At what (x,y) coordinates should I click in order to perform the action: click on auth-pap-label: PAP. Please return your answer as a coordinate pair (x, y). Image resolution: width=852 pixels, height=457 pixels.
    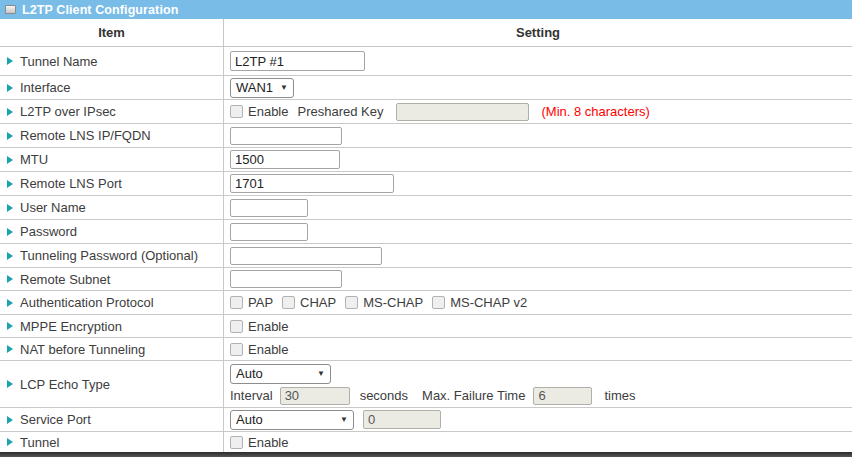
    Looking at the image, I should click on (260, 302).